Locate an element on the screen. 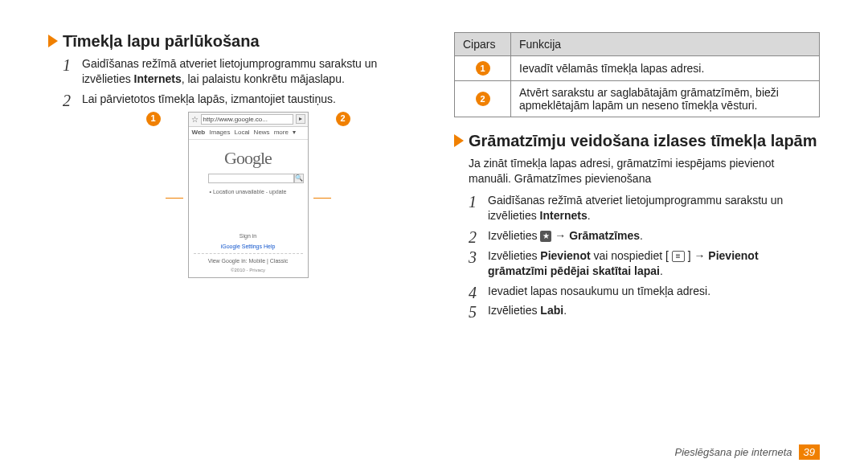  google-search-input is located at coordinates (251, 178).